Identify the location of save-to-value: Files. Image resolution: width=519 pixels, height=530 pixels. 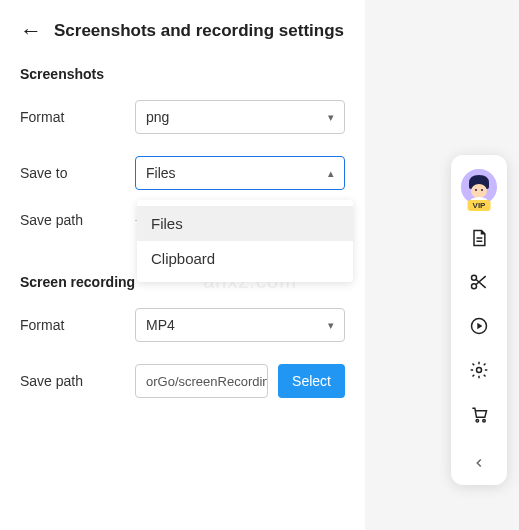
(161, 173).